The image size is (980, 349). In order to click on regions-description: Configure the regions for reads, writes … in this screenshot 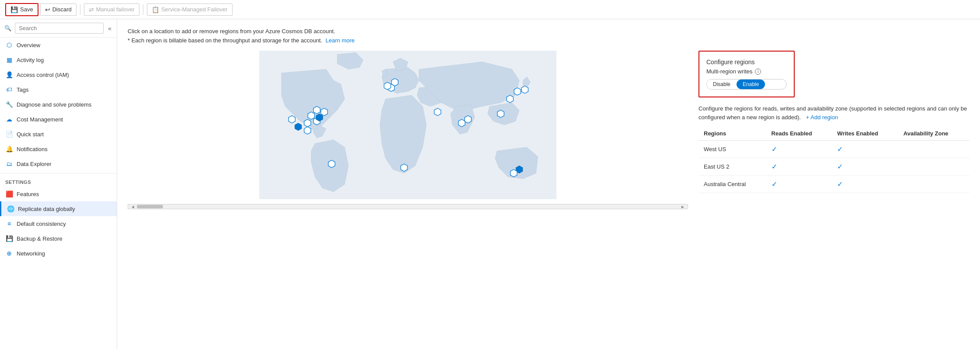, I will do `click(834, 113)`.